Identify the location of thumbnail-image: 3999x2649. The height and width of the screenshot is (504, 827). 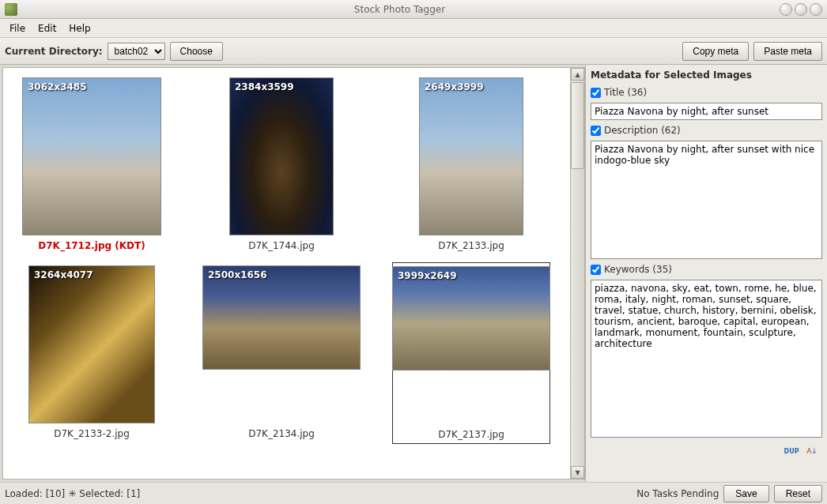
(471, 318).